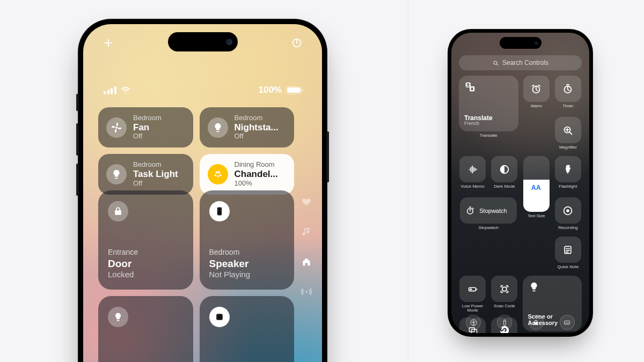 This screenshot has height=362, width=644. What do you see at coordinates (219, 317) in the screenshot?
I see `outlet-icon` at bounding box center [219, 317].